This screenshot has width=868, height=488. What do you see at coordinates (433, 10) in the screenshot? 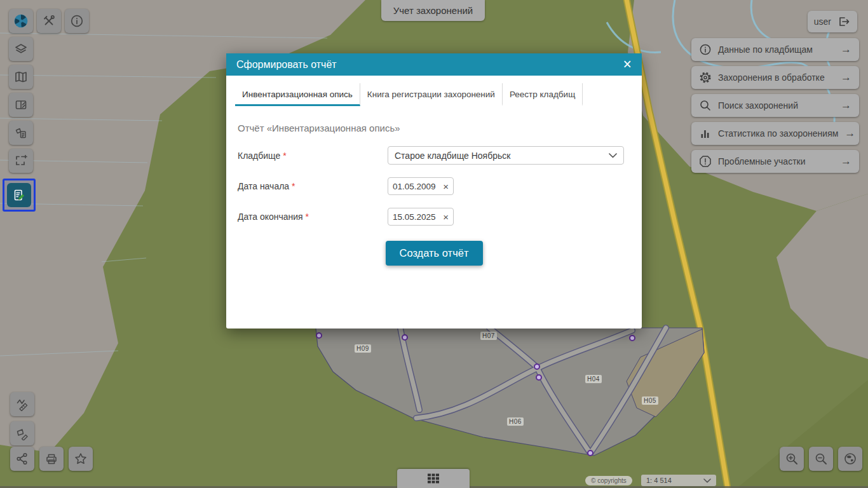
I see `app-title: Учет захоронений` at bounding box center [433, 10].